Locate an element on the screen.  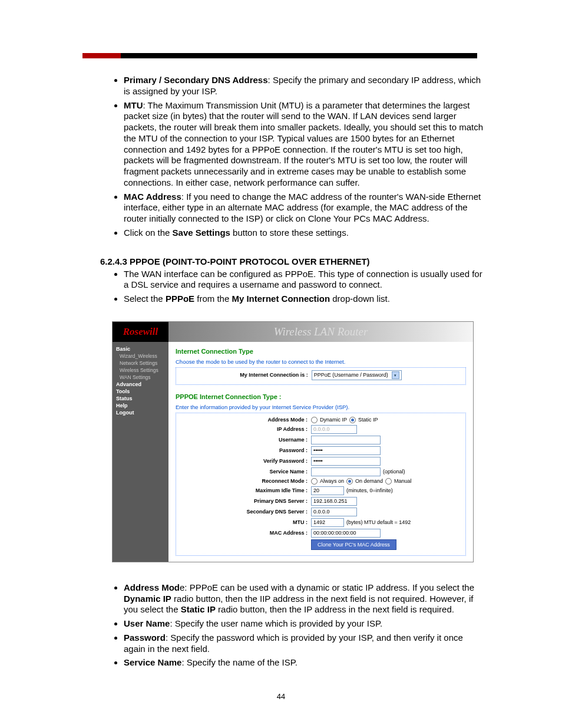
reconnect-mode-label: Reconnect Mode : is located at coordinates (246, 481).